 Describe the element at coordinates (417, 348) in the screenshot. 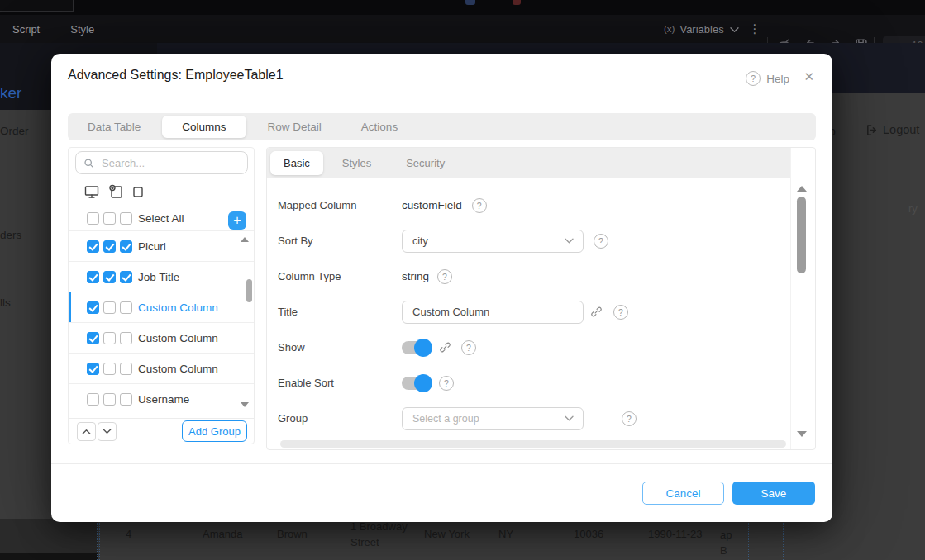

I see `show-toggle` at that location.